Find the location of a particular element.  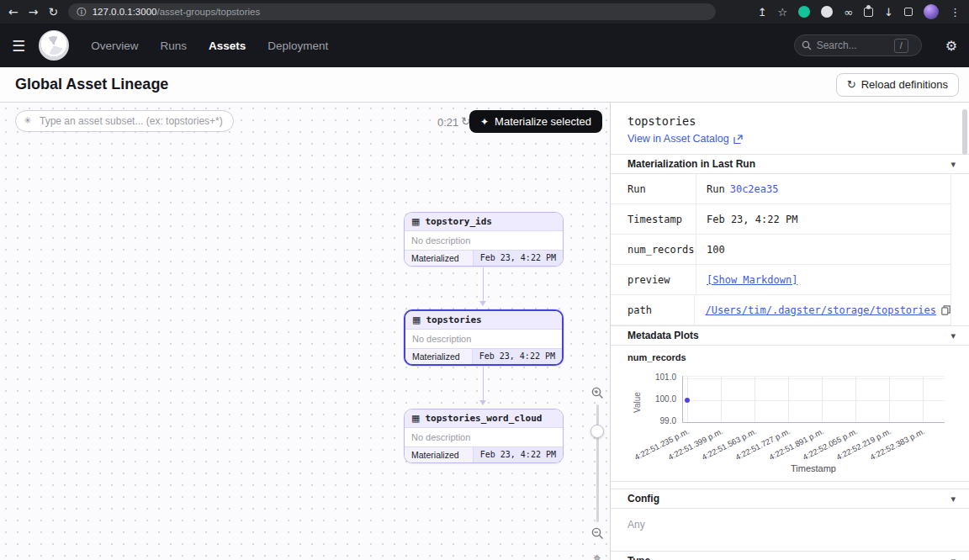

asset-filter-input is located at coordinates (124, 121).